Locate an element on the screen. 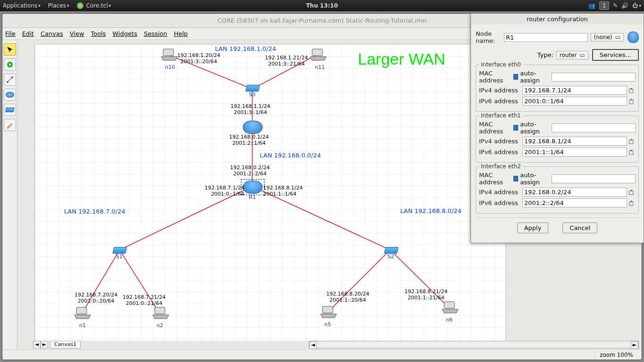  eth1-mac-input is located at coordinates (594, 128).